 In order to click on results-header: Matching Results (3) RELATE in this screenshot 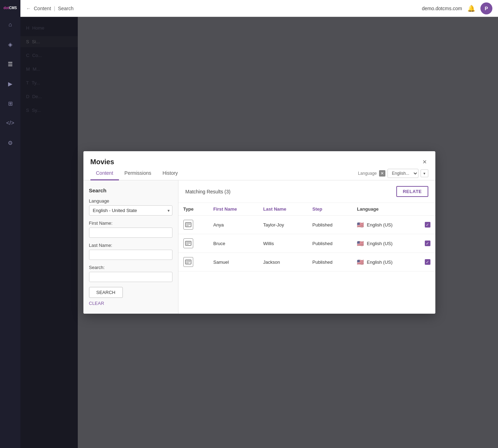, I will do `click(307, 192)`.